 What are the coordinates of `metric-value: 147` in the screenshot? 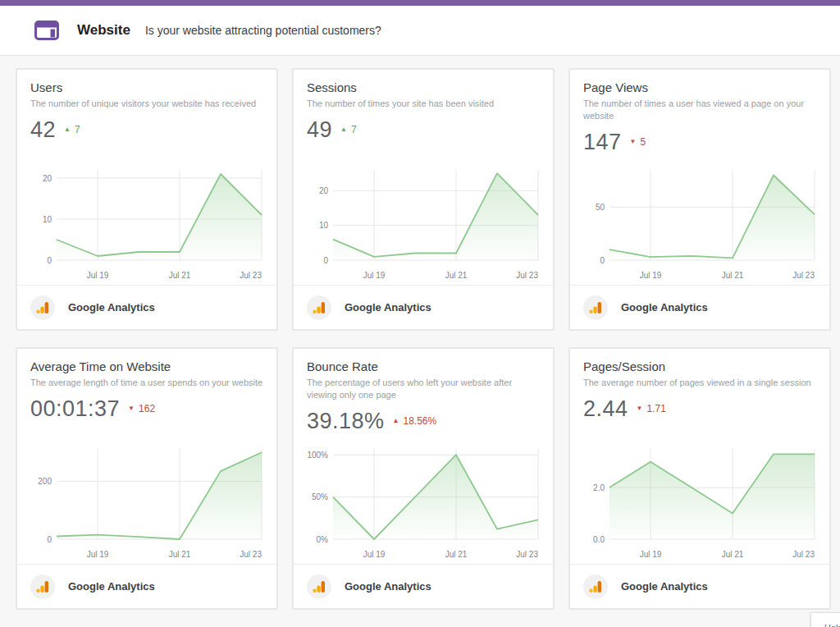 It's located at (602, 143).